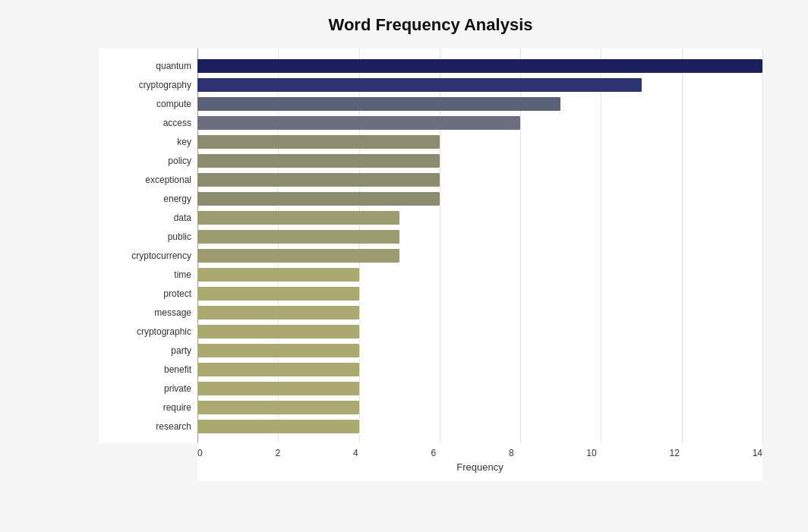  What do you see at coordinates (512, 453) in the screenshot?
I see `x-tick: 8` at bounding box center [512, 453].